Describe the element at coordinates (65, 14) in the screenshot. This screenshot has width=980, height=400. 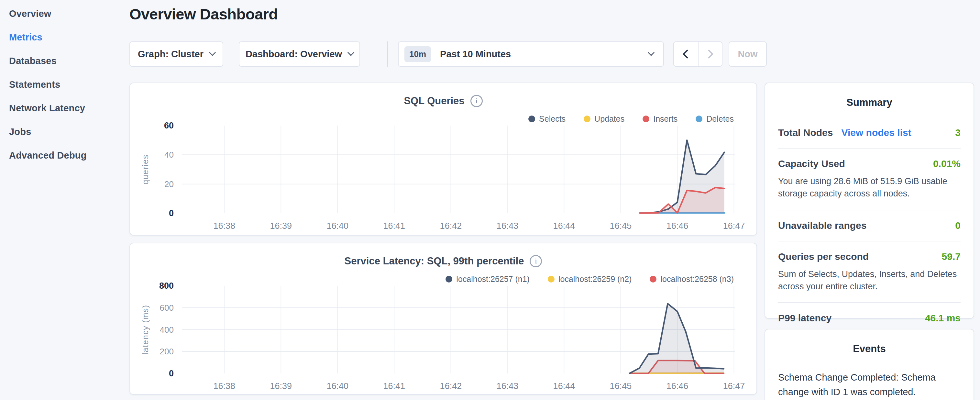
I see `sidebar-item-overview: Overview` at that location.